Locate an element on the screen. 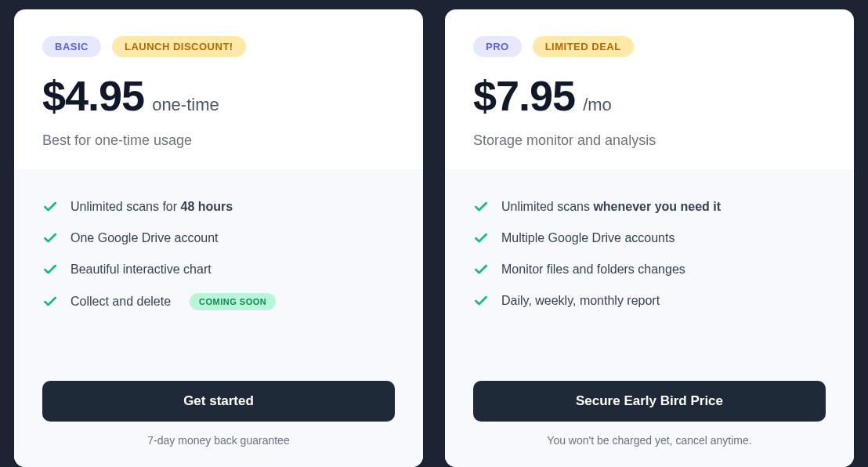 The height and width of the screenshot is (467, 868). price-row: $7.95 /mo is located at coordinates (649, 96).